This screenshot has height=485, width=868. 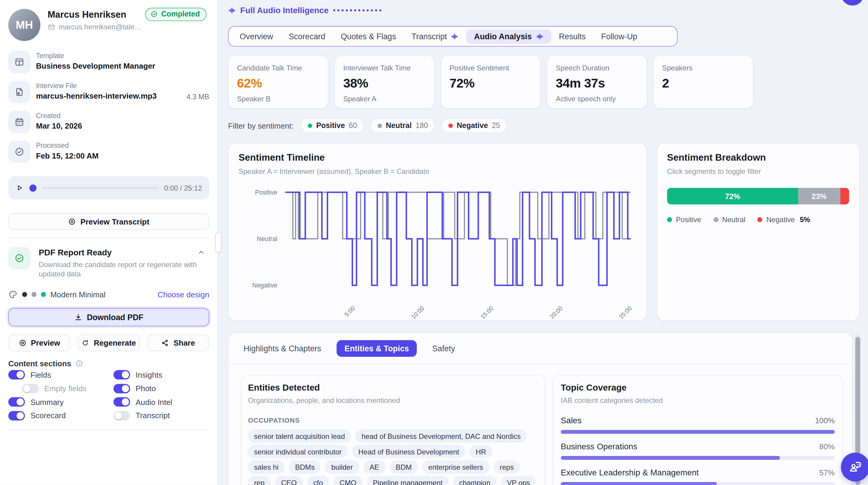 What do you see at coordinates (733, 196) in the screenshot?
I see `breakdown-segment-0: 72%` at bounding box center [733, 196].